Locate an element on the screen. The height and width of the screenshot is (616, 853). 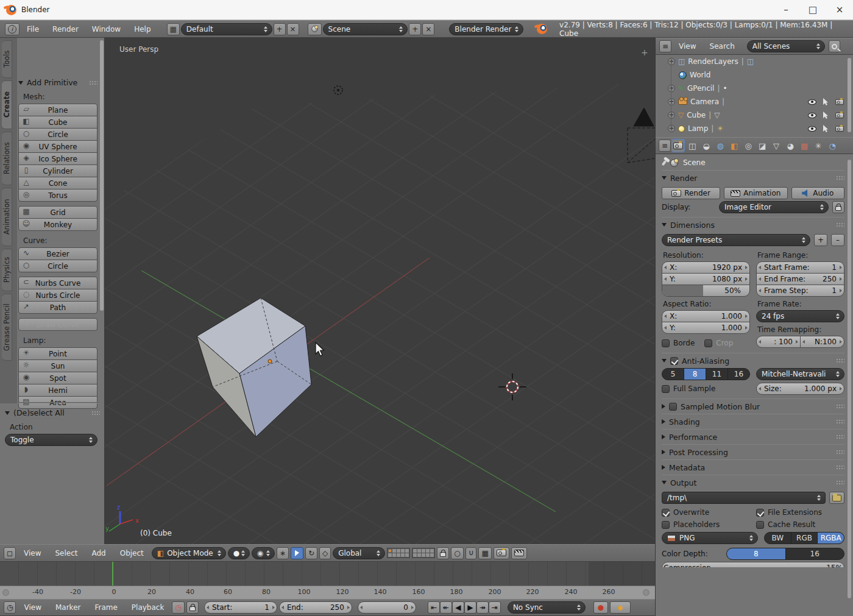
panel-header-post-processing: Post Processing is located at coordinates (753, 452).